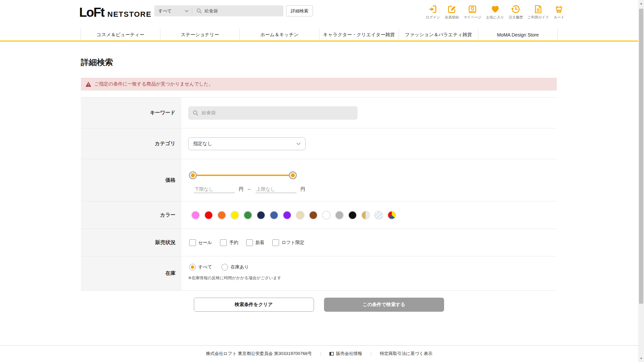 The height and width of the screenshot is (362, 644). What do you see at coordinates (353, 215) in the screenshot?
I see `swatch-black` at bounding box center [353, 215].